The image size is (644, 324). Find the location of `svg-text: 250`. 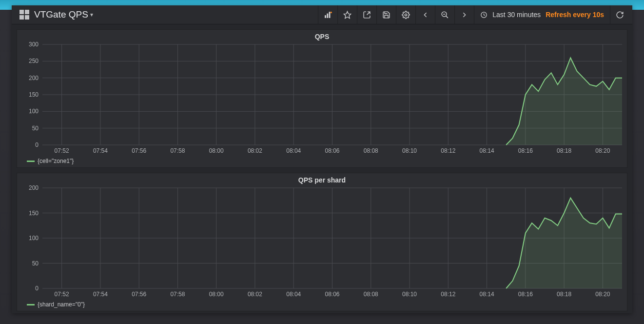

svg-text: 250 is located at coordinates (34, 61).